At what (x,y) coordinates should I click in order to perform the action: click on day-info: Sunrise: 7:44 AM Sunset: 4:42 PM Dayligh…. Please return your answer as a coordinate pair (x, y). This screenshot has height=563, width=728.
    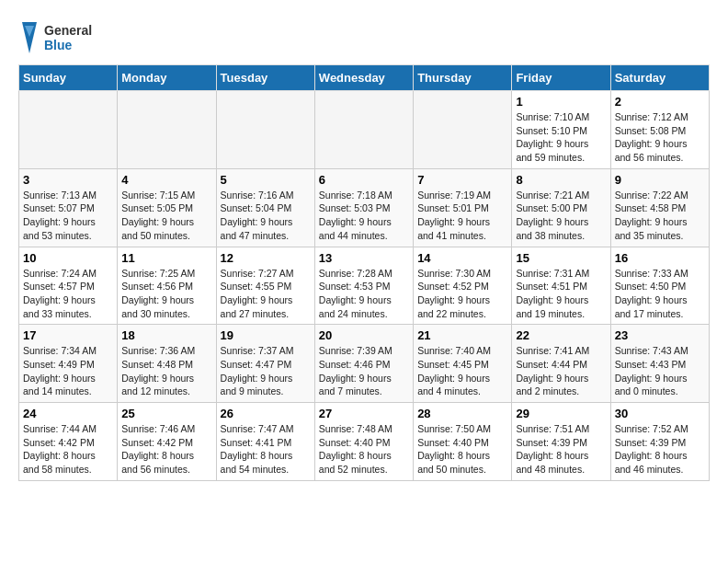
    Looking at the image, I should click on (68, 449).